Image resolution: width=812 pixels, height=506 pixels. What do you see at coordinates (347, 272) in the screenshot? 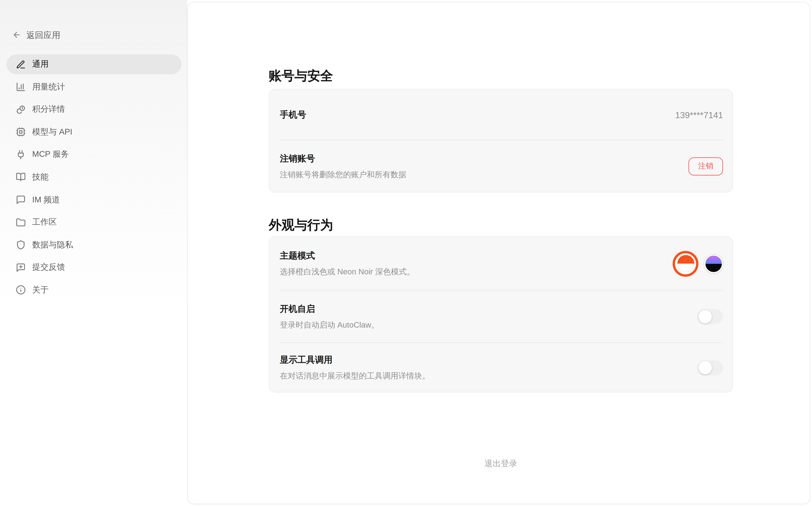
I see `theme-mode-description: 选择橙白浅色或 Neon Noir 深色模式。` at bounding box center [347, 272].